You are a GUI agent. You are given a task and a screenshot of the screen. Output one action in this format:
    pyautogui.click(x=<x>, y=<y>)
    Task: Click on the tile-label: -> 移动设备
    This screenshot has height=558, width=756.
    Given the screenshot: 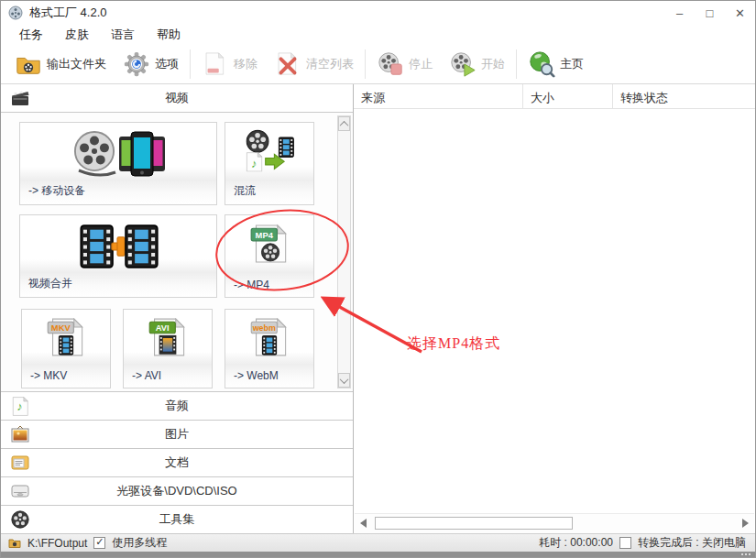 What is the action you would take?
    pyautogui.click(x=57, y=191)
    